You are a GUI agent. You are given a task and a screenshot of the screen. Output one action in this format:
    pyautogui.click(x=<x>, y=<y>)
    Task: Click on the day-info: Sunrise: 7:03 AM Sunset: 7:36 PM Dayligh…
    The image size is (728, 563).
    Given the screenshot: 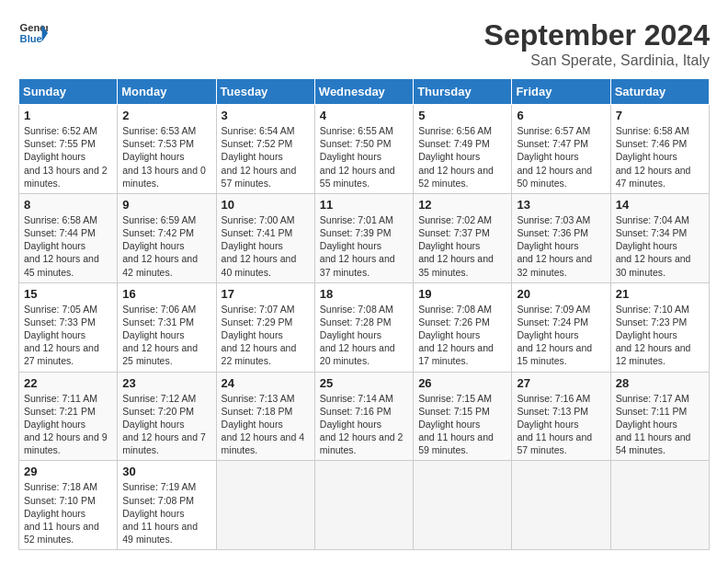 What is the action you would take?
    pyautogui.click(x=561, y=247)
    